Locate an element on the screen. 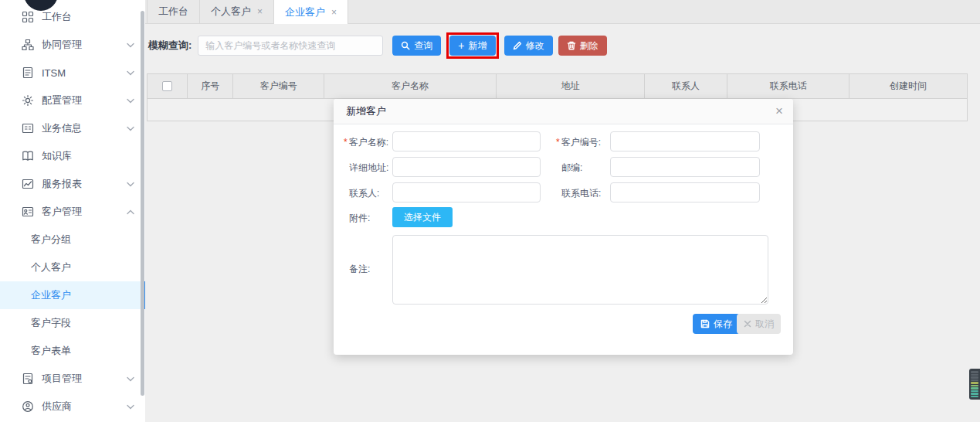  document-list-icon is located at coordinates (28, 73).